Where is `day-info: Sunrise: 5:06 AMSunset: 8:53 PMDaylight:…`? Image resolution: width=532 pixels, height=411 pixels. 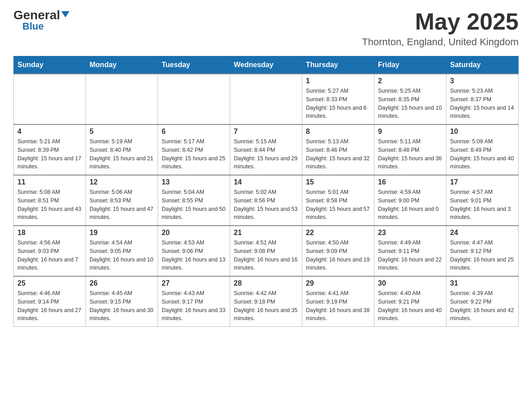 day-info: Sunrise: 5:06 AMSunset: 8:53 PMDaylight:… is located at coordinates (122, 205).